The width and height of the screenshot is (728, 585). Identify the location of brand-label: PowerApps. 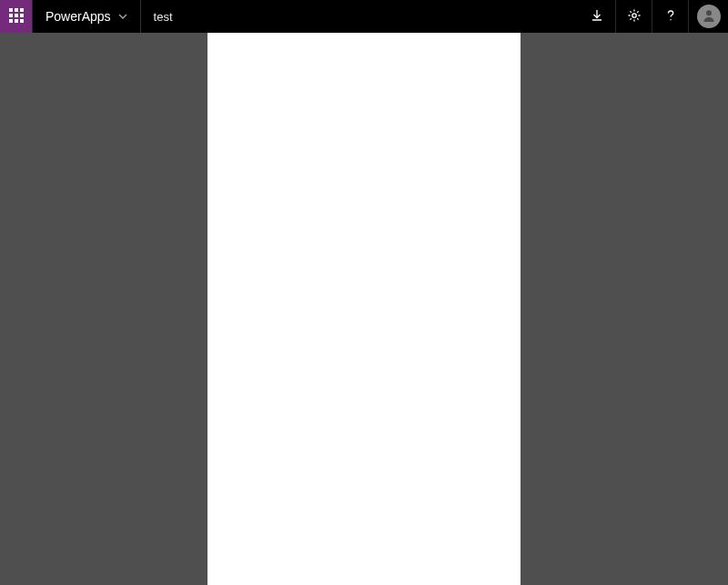
(78, 16).